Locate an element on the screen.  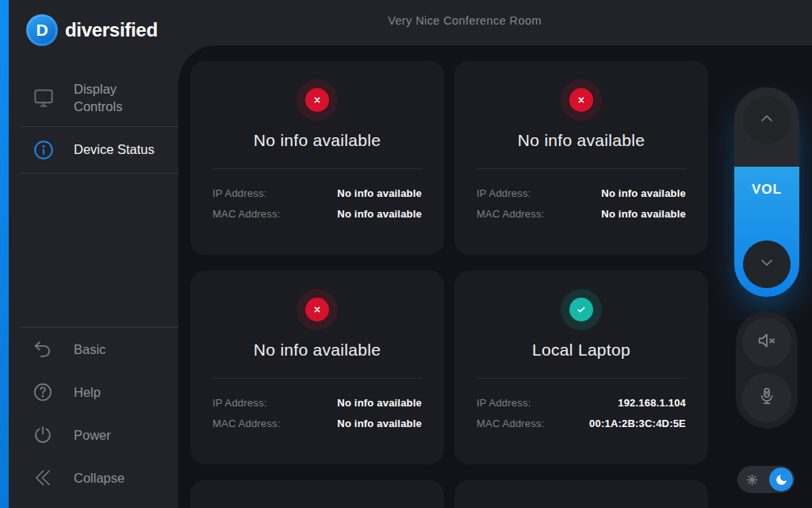
mic-mute-button is located at coordinates (767, 398).